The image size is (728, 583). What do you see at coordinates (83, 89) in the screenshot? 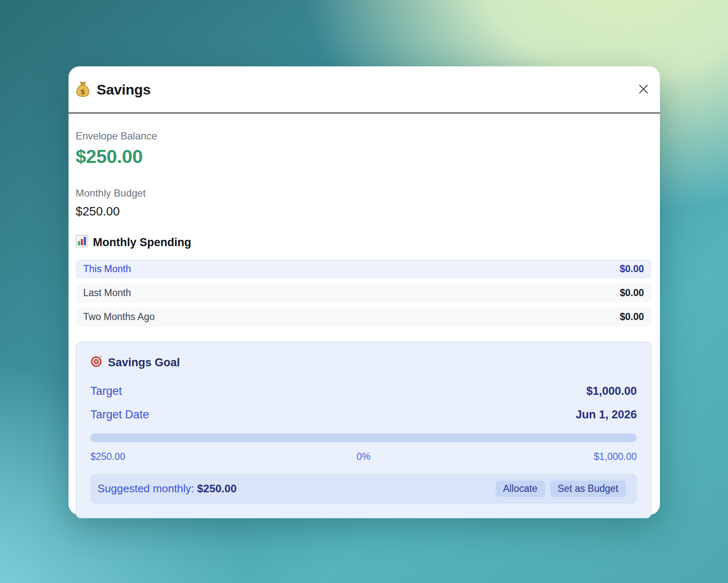
I see `money-bag-icon: $` at bounding box center [83, 89].